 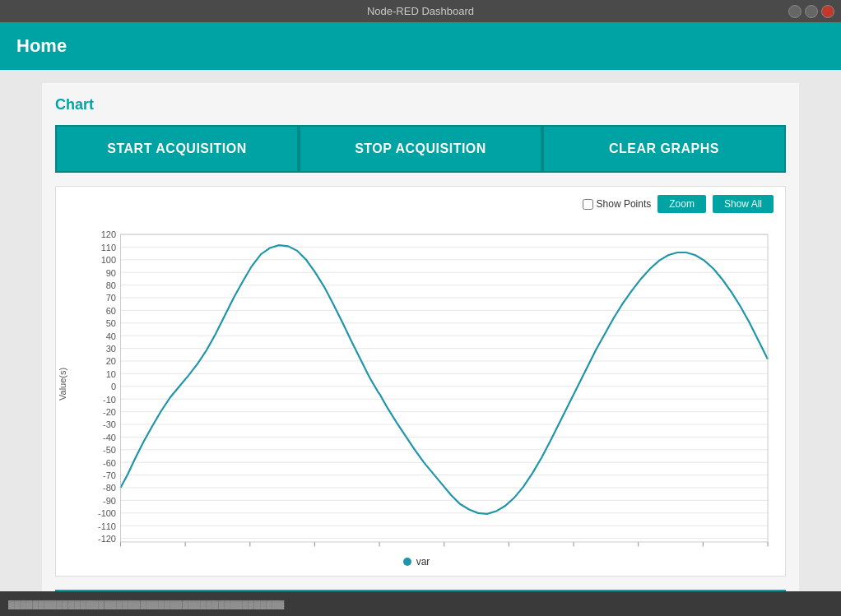 What do you see at coordinates (111, 374) in the screenshot?
I see `svg-text: 10` at bounding box center [111, 374].